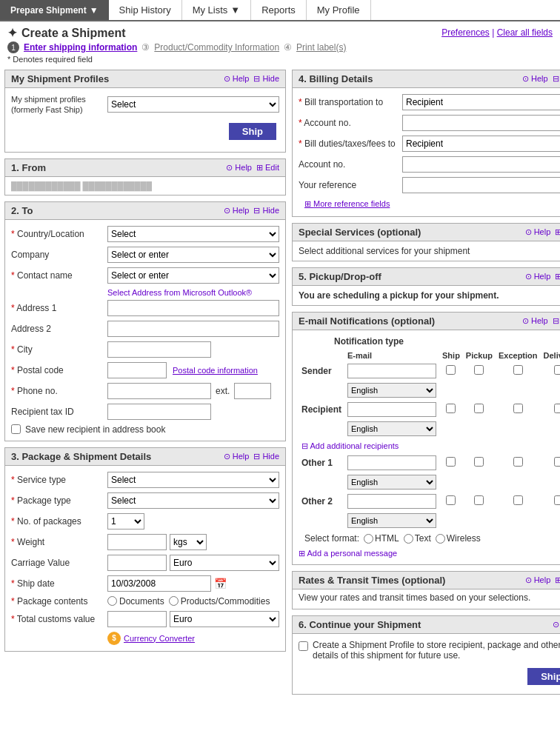 Image resolution: width=560 pixels, height=745 pixels. What do you see at coordinates (350, 446) in the screenshot?
I see `add-recipients-link: ⊟ Add additional recipients` at bounding box center [350, 446].